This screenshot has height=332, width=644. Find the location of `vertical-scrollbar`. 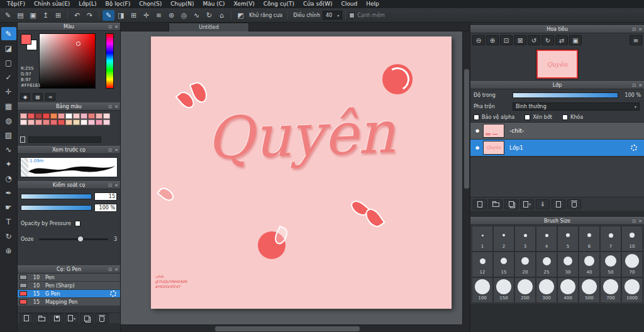

vertical-scrollbar is located at coordinates (466, 178).